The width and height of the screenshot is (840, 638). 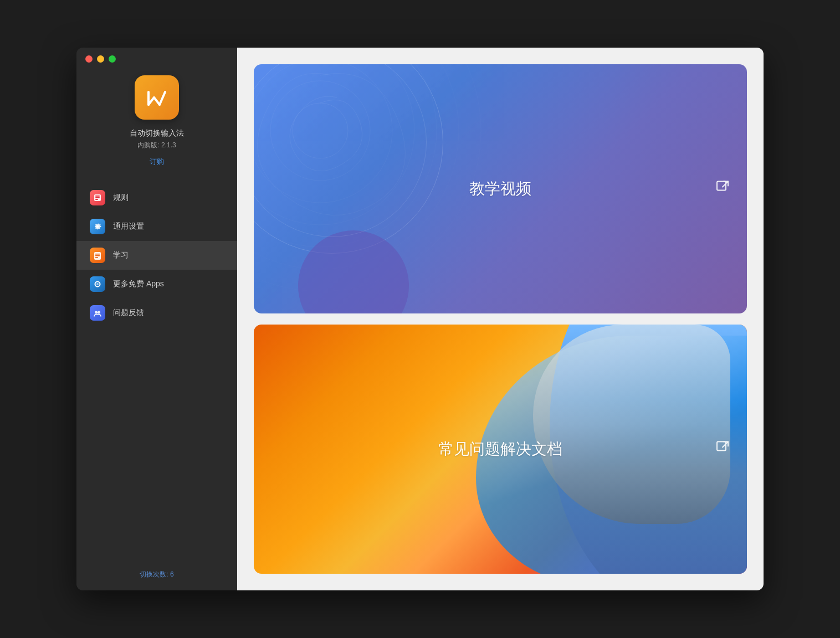 What do you see at coordinates (157, 255) in the screenshot?
I see `sidebar-navigation: 规则 通用设置` at bounding box center [157, 255].